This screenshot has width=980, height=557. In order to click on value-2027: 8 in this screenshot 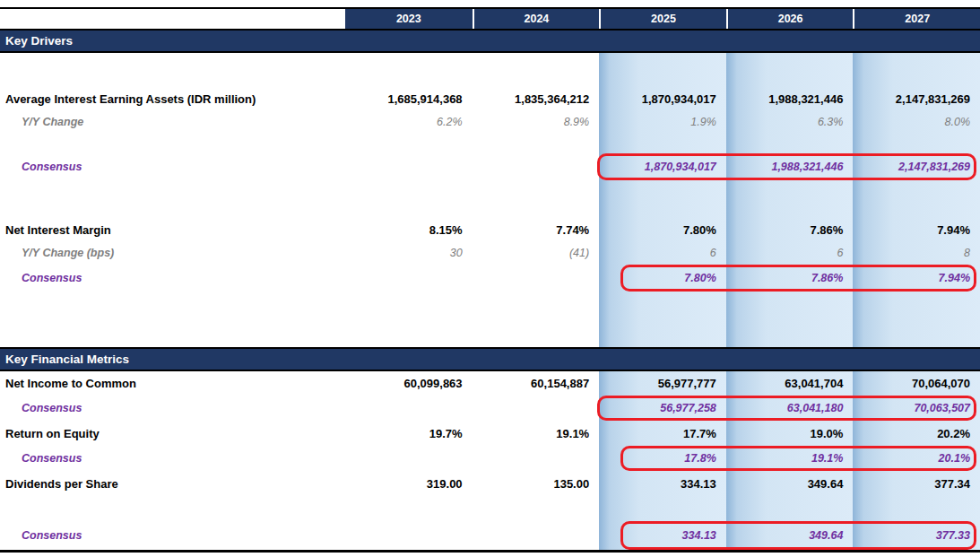, I will do `click(916, 253)`.